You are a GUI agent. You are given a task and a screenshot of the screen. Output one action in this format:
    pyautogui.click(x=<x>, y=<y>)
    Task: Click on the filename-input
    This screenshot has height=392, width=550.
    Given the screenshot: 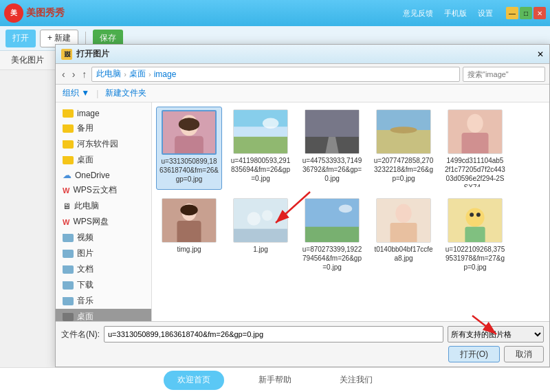 What is the action you would take?
    pyautogui.click(x=274, y=334)
    